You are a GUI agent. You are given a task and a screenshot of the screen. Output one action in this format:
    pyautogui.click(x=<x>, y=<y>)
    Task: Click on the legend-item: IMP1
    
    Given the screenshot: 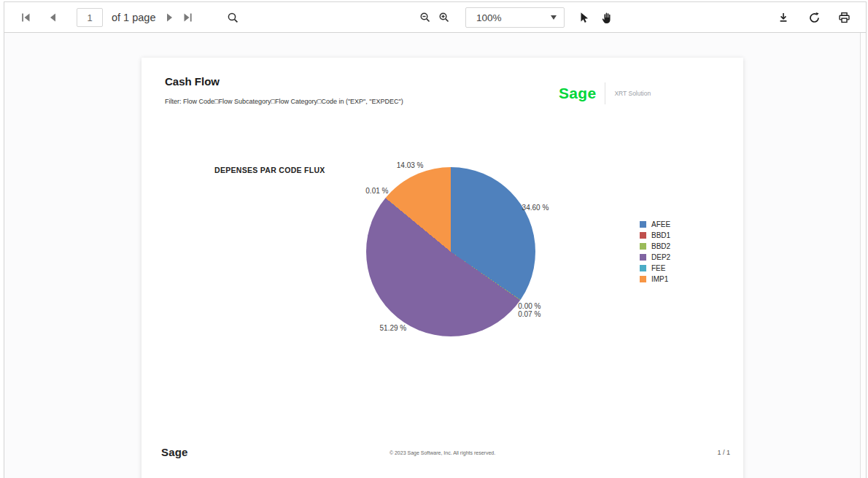 What is the action you would take?
    pyautogui.click(x=655, y=279)
    